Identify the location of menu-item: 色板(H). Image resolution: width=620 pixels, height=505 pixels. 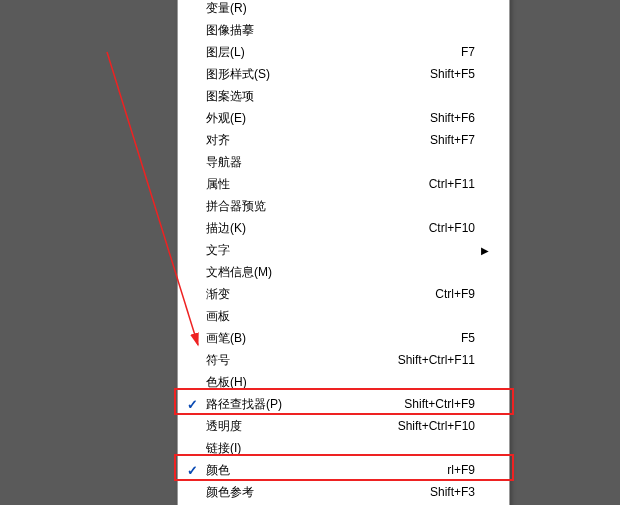
(344, 382).